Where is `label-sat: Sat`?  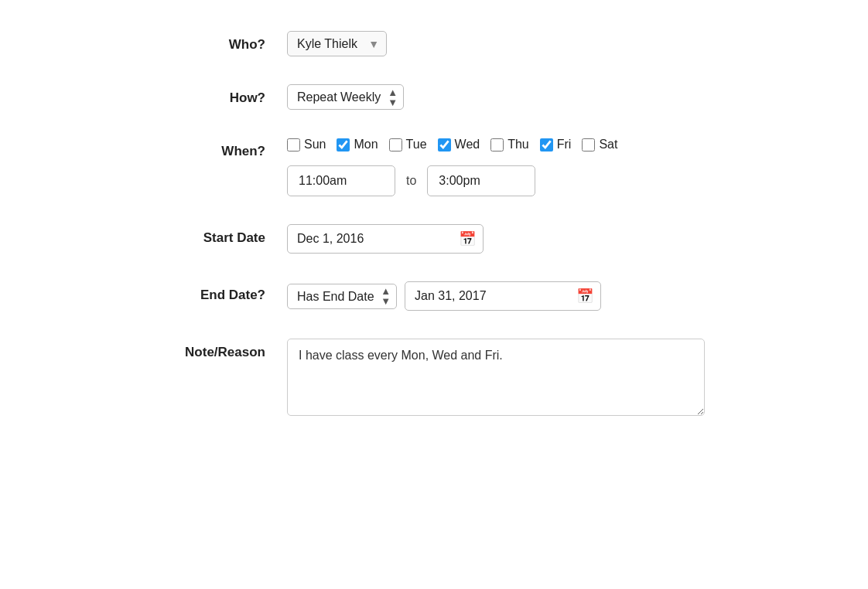 label-sat: Sat is located at coordinates (608, 145).